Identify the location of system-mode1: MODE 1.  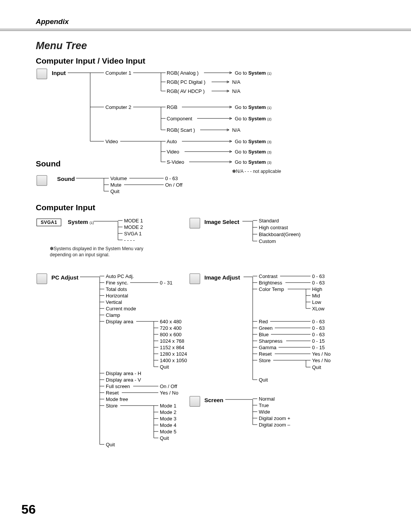
(134, 221).